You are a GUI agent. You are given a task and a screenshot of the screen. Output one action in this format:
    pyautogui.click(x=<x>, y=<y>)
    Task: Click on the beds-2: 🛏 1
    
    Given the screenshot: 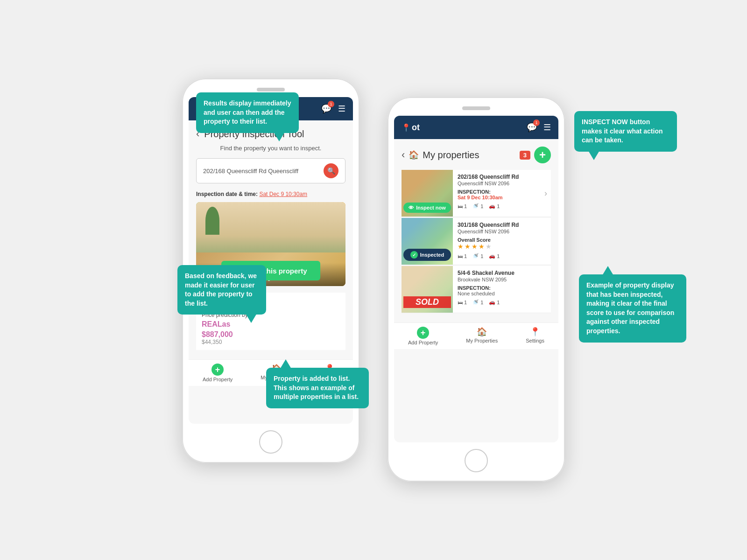 What is the action you would take?
    pyautogui.click(x=462, y=256)
    